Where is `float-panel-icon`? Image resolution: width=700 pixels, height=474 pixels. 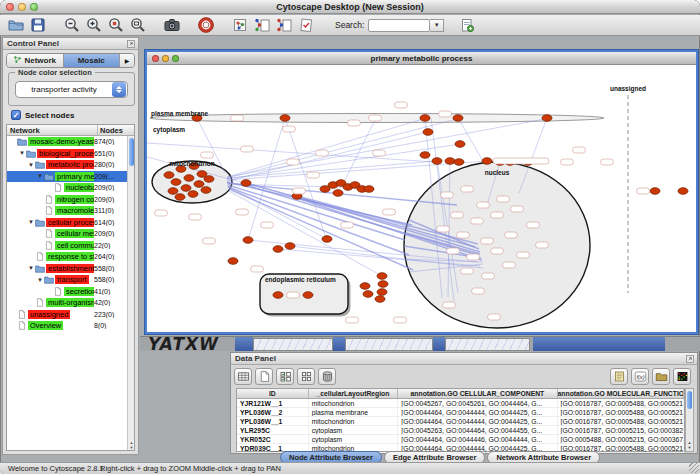
float-panel-icon is located at coordinates (131, 44).